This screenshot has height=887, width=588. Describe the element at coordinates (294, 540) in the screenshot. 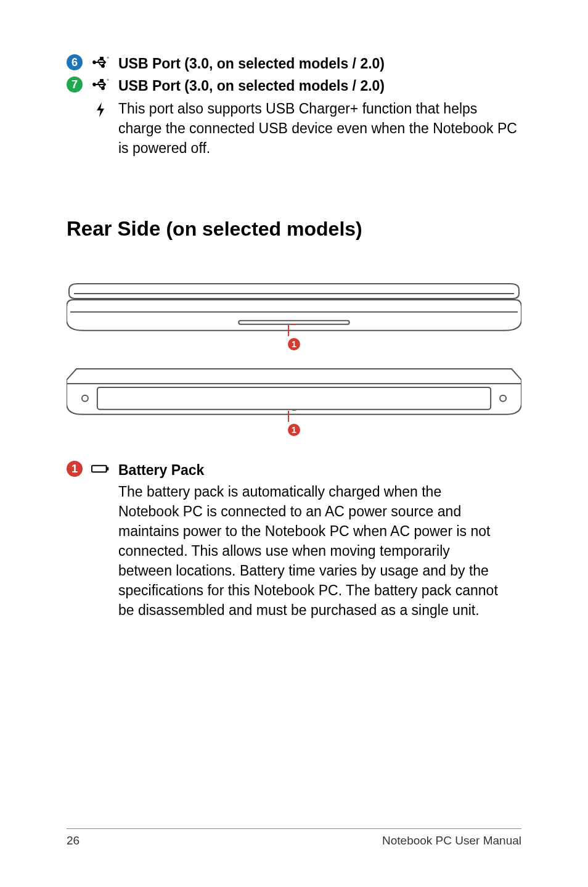

I see `battery-item: 1 Battery Pack The battery pack is autom…` at that location.